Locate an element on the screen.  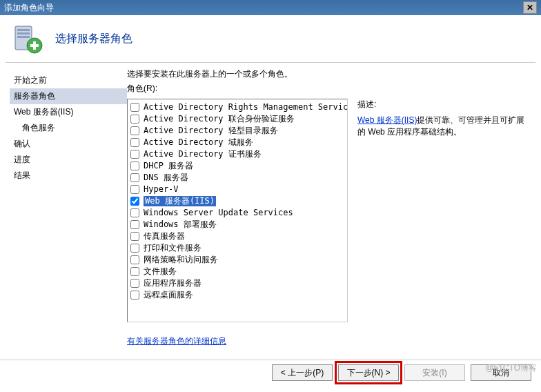
role-label: 打印和文件服务 is located at coordinates (173, 248).